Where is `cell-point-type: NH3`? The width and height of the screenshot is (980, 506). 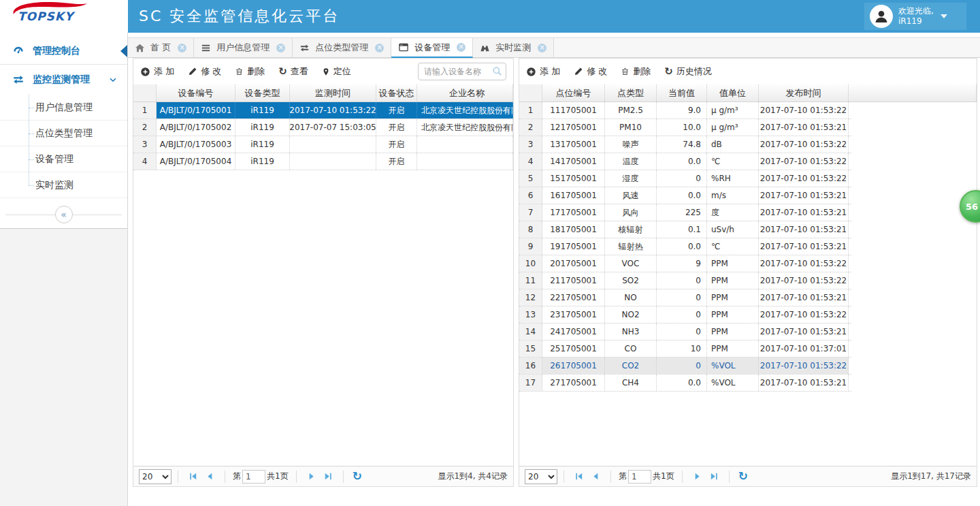 cell-point-type: NH3 is located at coordinates (631, 332).